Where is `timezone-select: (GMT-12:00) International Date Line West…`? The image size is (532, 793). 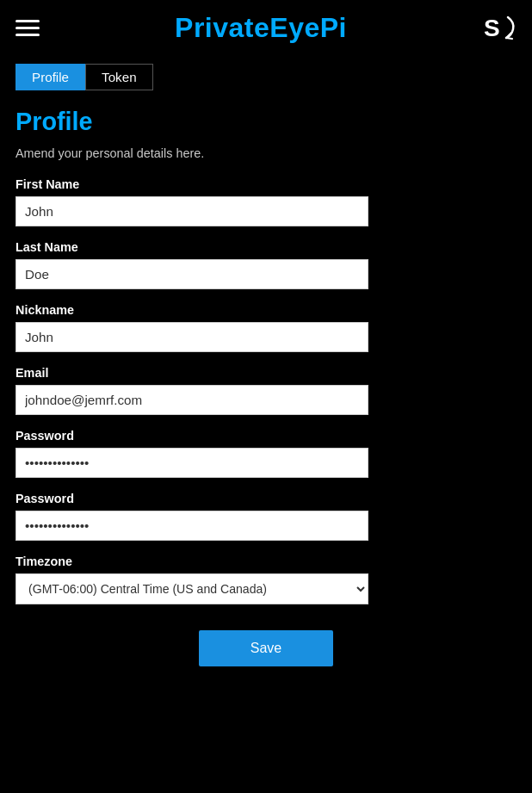 timezone-select: (GMT-12:00) International Date Line West… is located at coordinates (192, 589).